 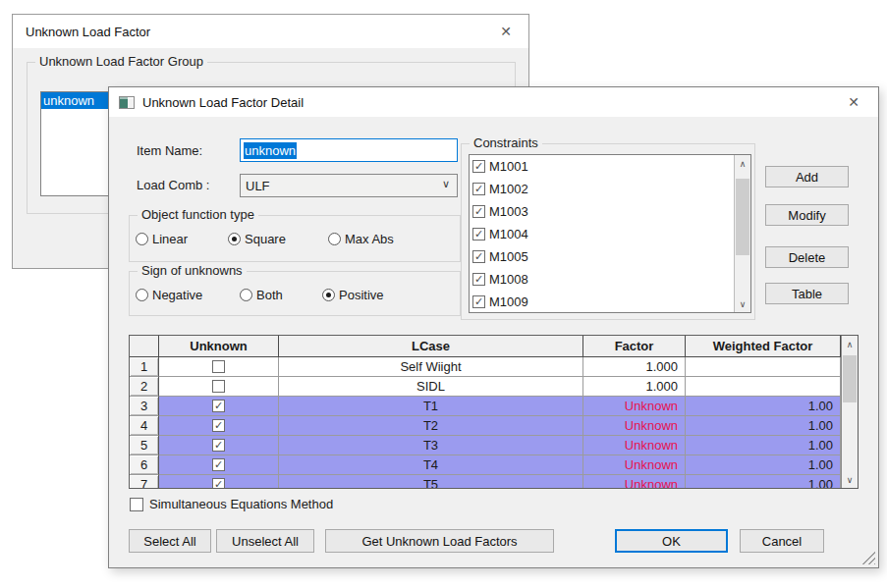 I want to click on radio-positive: Positive, so click(x=354, y=294).